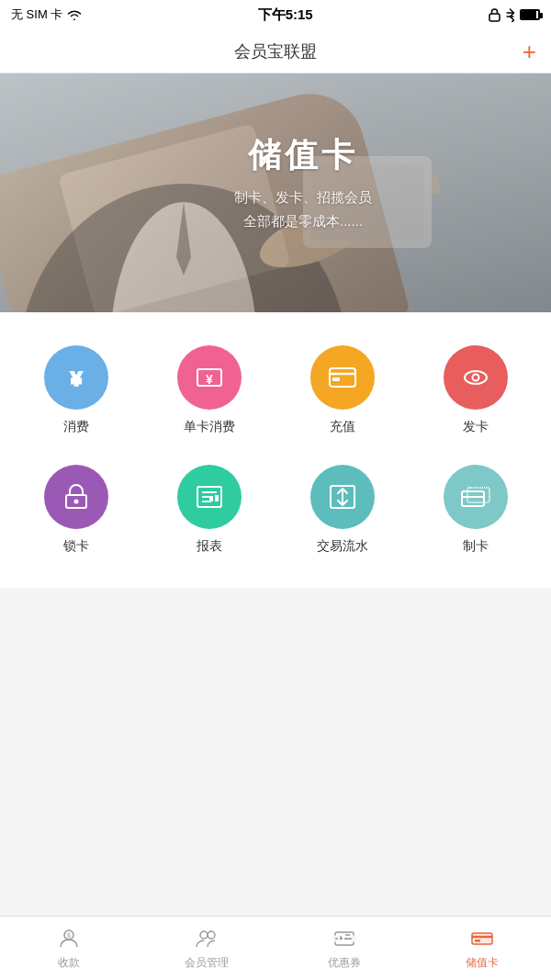 This screenshot has height=980, width=551. What do you see at coordinates (303, 183) in the screenshot?
I see `hero-text: 储值卡 制卡、发卡、招揽会员 全部都是零成本......` at bounding box center [303, 183].